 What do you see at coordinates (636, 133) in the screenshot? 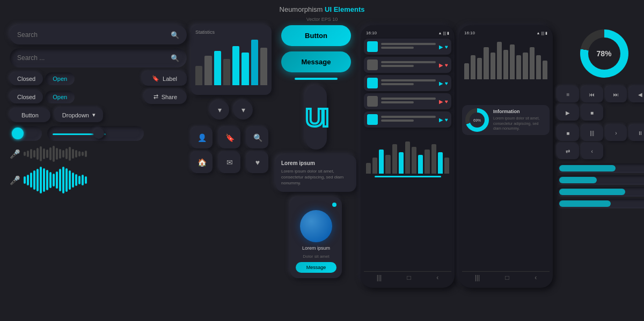
I see `pause-btn: ⏸` at bounding box center [636, 133].